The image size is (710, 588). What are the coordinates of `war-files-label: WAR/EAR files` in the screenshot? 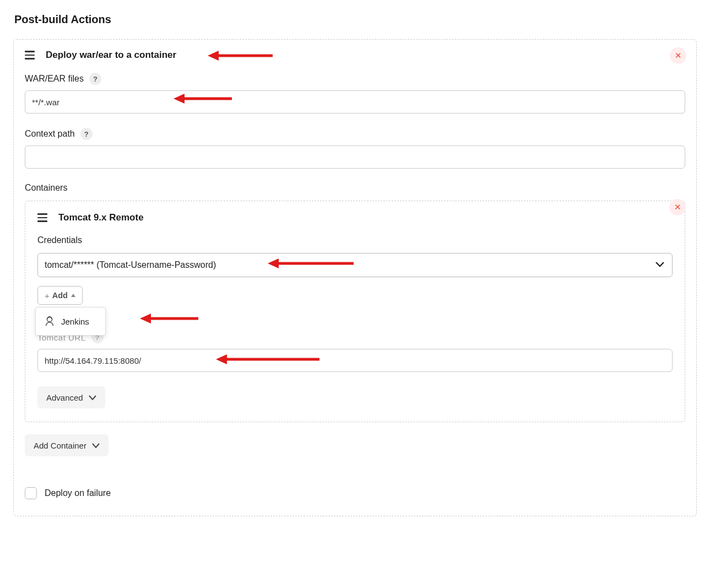 It's located at (54, 79).